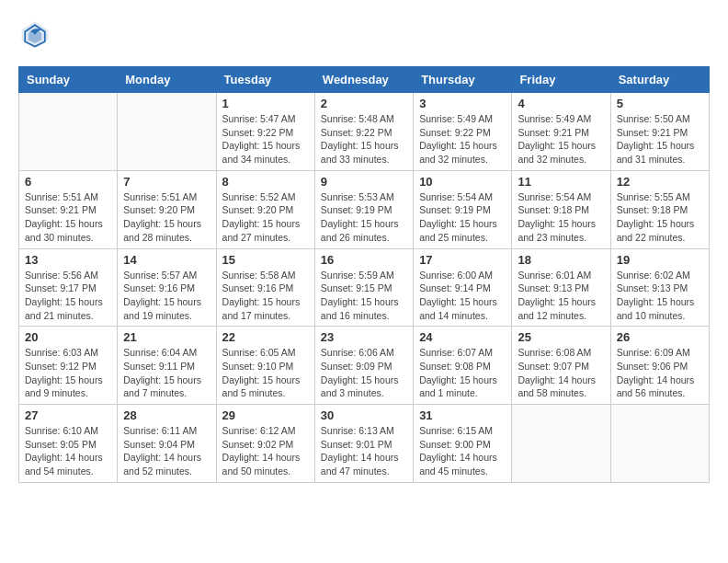 This screenshot has width=728, height=563. I want to click on calendar-cell: 16Sunrise: 5:59 AM Sunset: 9:15 PM Dayli…, so click(364, 287).